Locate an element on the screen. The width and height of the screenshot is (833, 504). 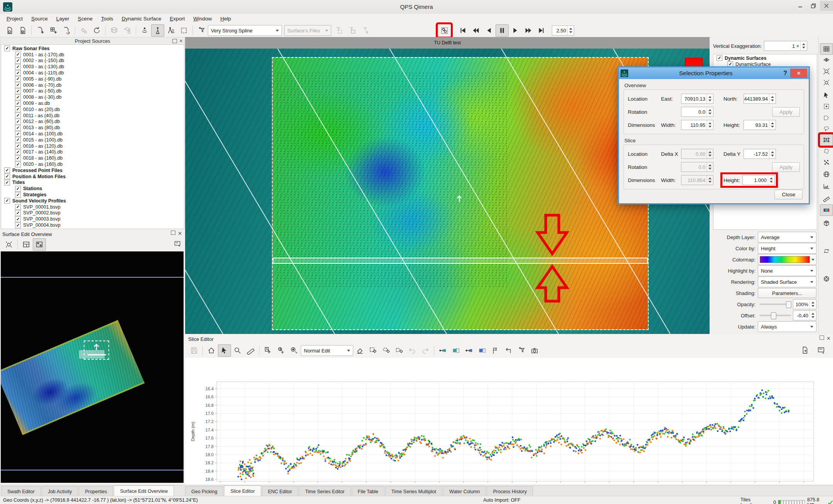
tree-item: ✓Sound Velocity Profiles is located at coordinates (93, 201).